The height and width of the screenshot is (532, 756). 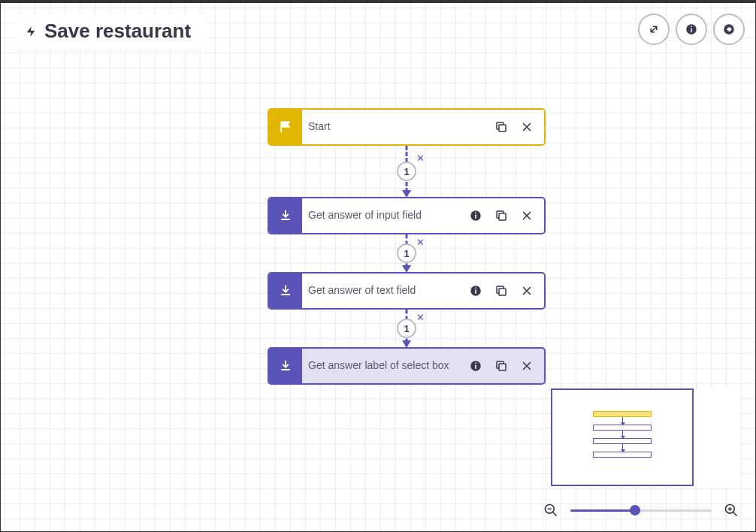 What do you see at coordinates (407, 216) in the screenshot?
I see `flow-node-get-input-answer: Get answer of input field` at bounding box center [407, 216].